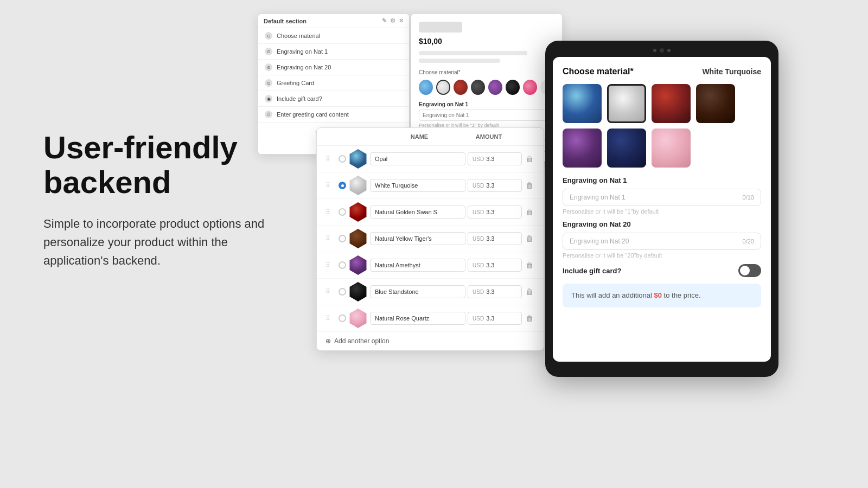  Describe the element at coordinates (671, 148) in the screenshot. I see `tablet-swatch-rose` at that location.